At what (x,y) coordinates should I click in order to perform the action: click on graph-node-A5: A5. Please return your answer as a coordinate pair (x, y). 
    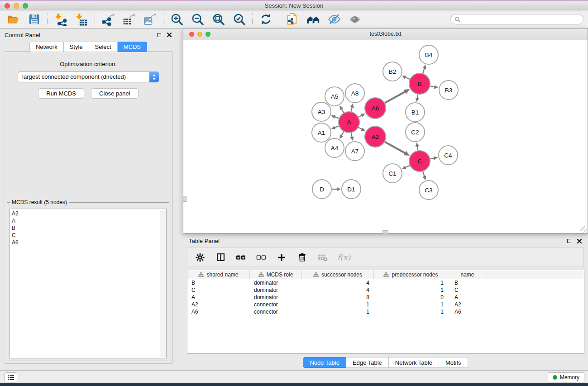
    Looking at the image, I should click on (335, 96).